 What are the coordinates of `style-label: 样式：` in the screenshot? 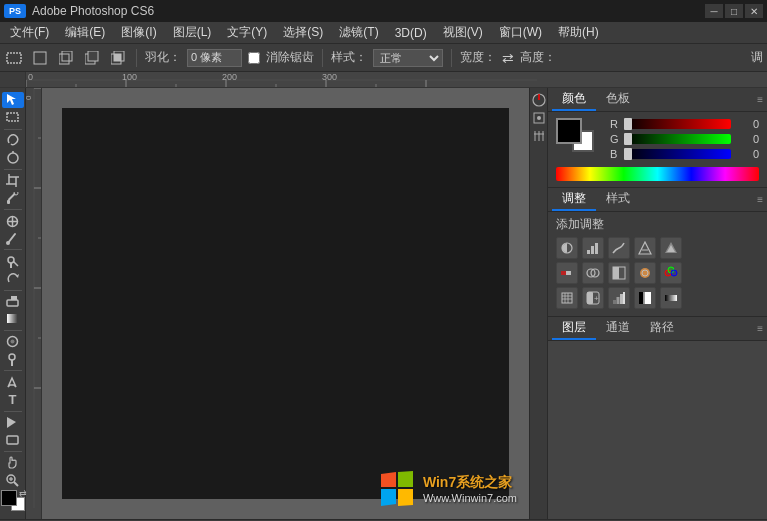 It's located at (349, 58).